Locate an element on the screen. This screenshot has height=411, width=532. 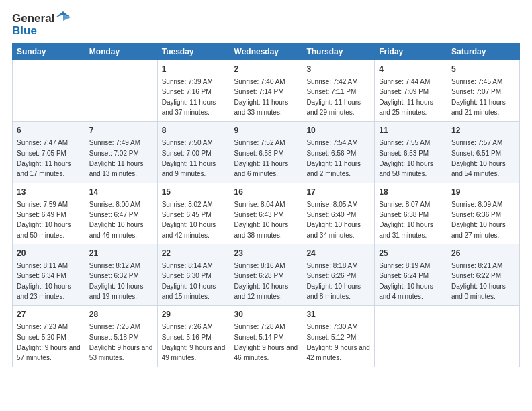
calendar-cell: 2Sunrise: 7:40 AM Sunset: 7:14 PM Daylig… is located at coordinates (266, 91).